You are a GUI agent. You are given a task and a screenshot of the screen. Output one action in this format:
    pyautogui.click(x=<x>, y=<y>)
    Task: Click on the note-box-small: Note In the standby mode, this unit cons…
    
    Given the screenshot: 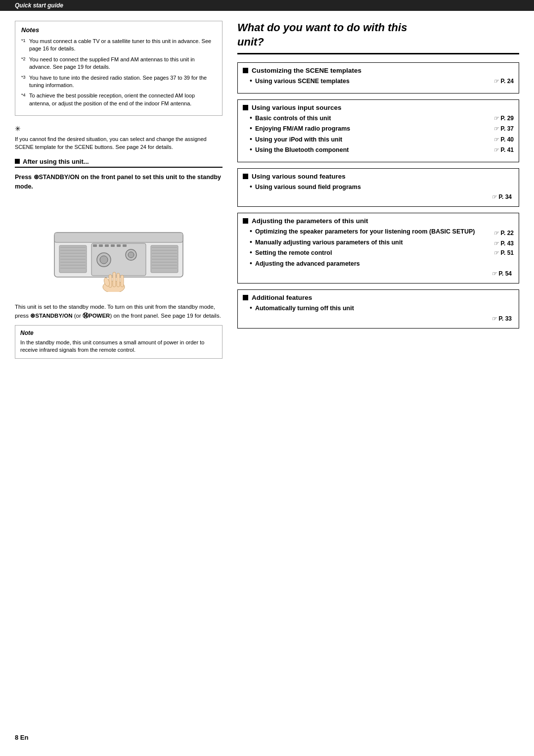 What is the action you would take?
    pyautogui.click(x=119, y=342)
    